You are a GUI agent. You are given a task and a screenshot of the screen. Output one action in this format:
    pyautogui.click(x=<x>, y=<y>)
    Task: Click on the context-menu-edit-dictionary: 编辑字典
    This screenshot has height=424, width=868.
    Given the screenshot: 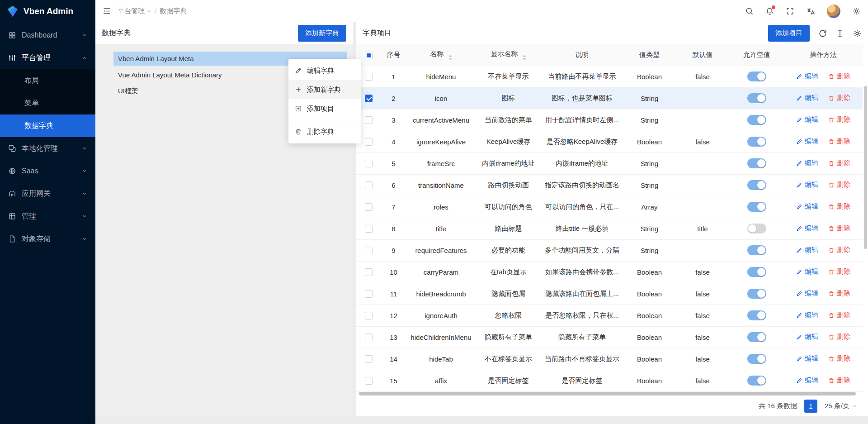 What is the action you would take?
    pyautogui.click(x=325, y=71)
    